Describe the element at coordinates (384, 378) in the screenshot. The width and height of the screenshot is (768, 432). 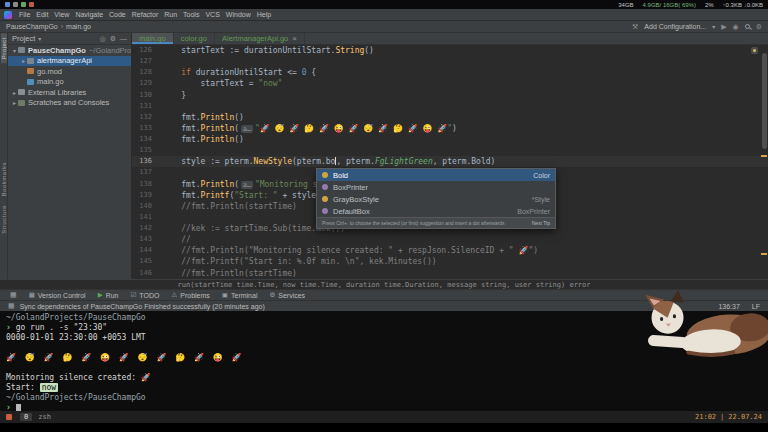
I see `terminal-line: Monitoring silence created: 🚀` at that location.